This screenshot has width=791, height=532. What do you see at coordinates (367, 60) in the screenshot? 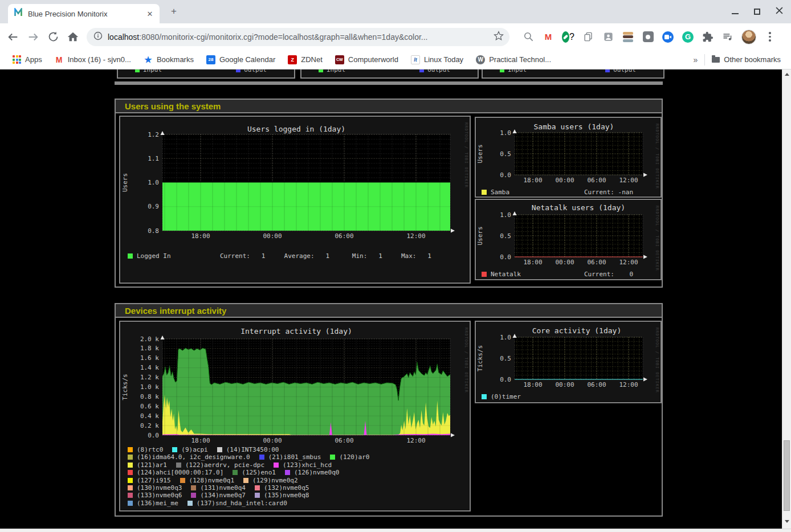
I see `bookmark-computerworld: CW Computerworld` at bounding box center [367, 60].